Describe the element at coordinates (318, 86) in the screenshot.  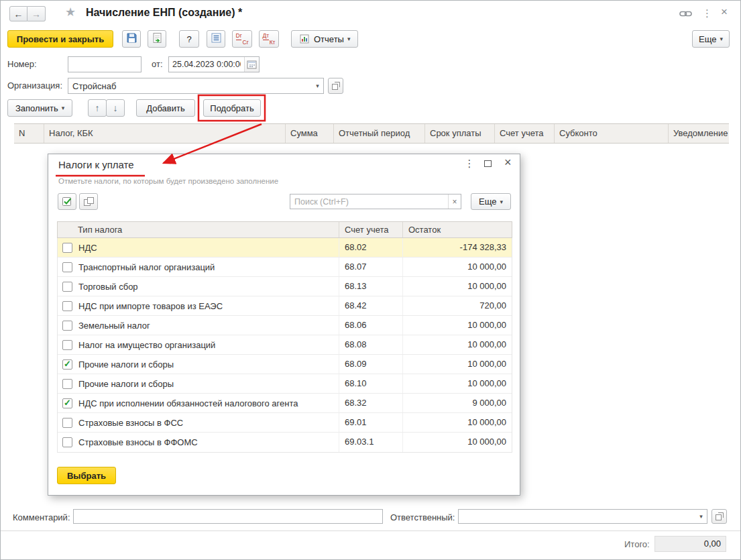
I see `organization-dropdown-icon: ▾` at that location.